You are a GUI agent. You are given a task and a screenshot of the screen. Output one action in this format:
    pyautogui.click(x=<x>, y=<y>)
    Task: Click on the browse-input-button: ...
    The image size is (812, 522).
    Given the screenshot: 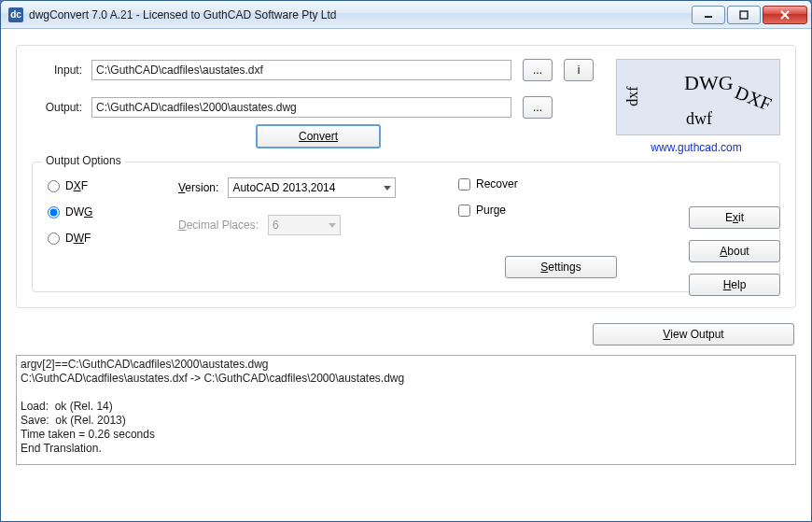 What is the action you would take?
    pyautogui.click(x=538, y=70)
    